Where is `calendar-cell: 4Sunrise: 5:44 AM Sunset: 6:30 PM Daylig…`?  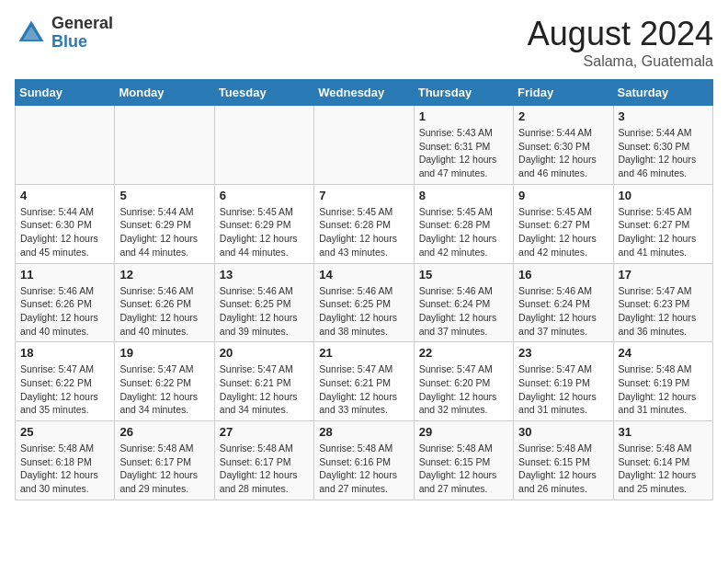
calendar-cell: 4Sunrise: 5:44 AM Sunset: 6:30 PM Daylig… is located at coordinates (65, 224).